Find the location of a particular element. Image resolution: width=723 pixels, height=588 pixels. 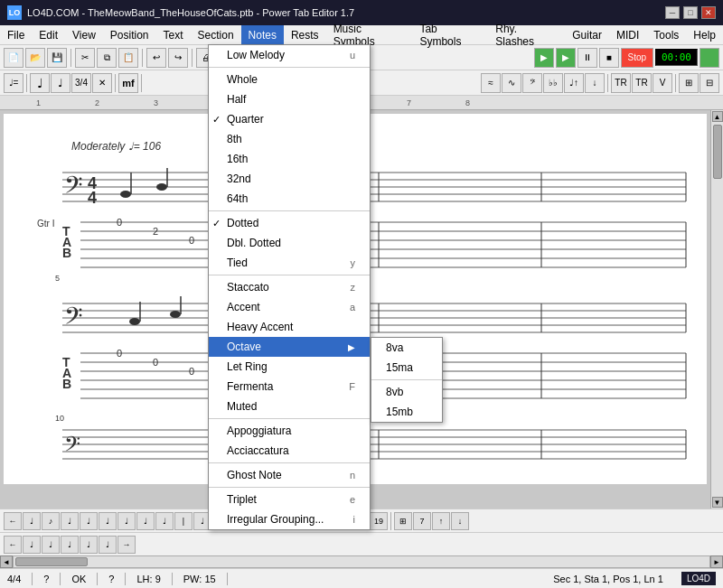

bt2-btn7: → is located at coordinates (127, 545).